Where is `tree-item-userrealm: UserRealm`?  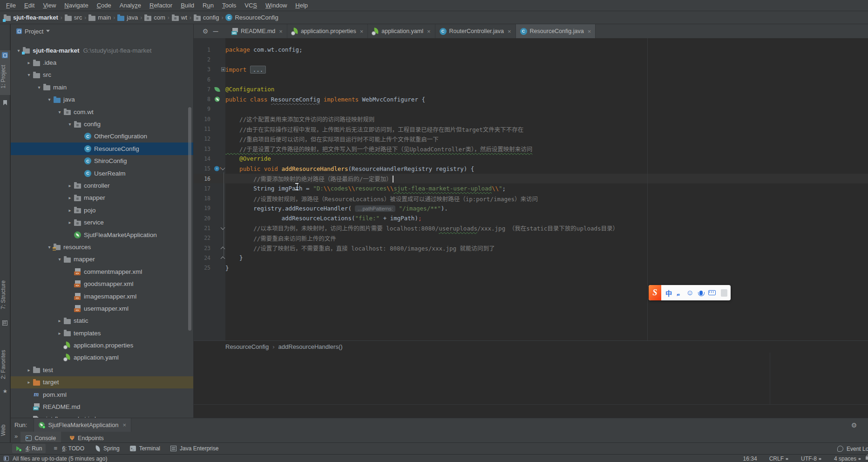
tree-item-userrealm: UserRealm is located at coordinates (102, 173).